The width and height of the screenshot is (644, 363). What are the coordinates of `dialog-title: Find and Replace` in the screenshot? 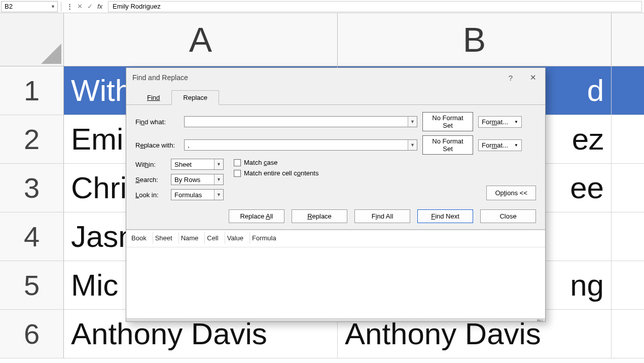 It's located at (160, 78).